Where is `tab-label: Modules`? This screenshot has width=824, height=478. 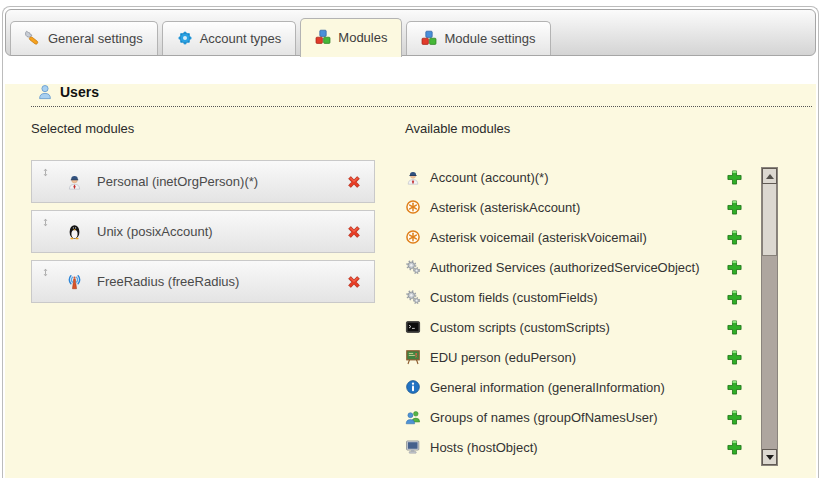
tab-label: Modules is located at coordinates (362, 38).